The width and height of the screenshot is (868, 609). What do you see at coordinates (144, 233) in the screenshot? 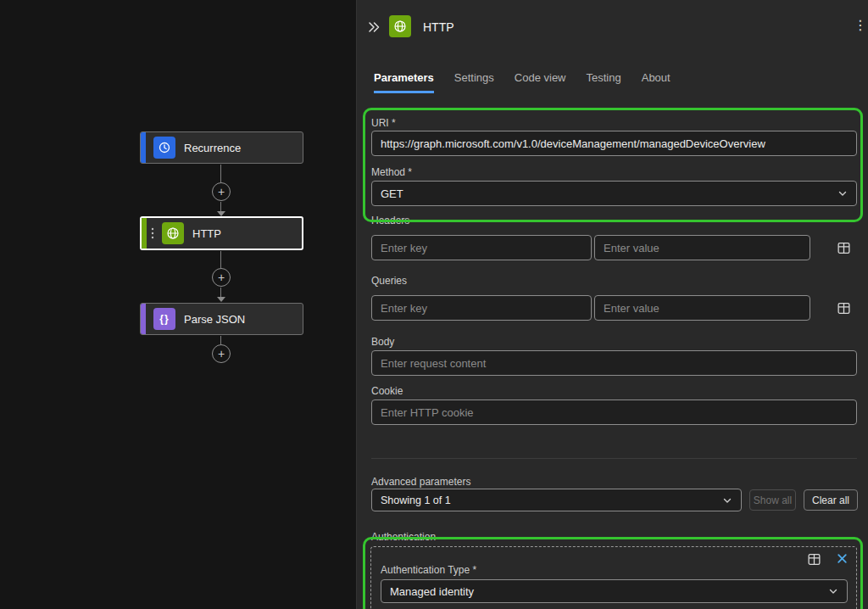
I see `http-accent-bar` at bounding box center [144, 233].